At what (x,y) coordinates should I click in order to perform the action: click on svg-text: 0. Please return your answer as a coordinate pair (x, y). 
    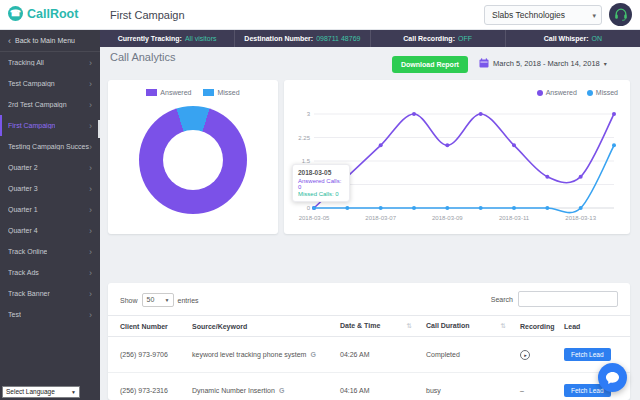
    Looking at the image, I should click on (309, 208).